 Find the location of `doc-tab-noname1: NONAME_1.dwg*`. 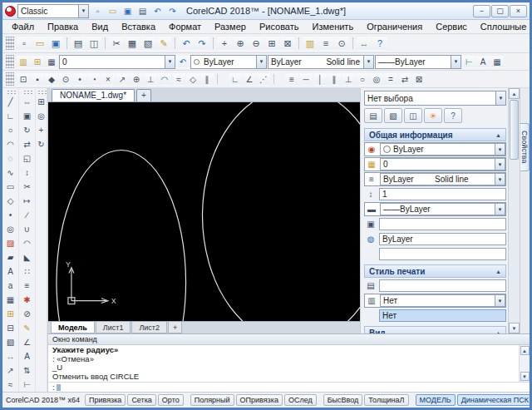

doc-tab-noname1: NONAME_1.dwg* is located at coordinates (93, 95).